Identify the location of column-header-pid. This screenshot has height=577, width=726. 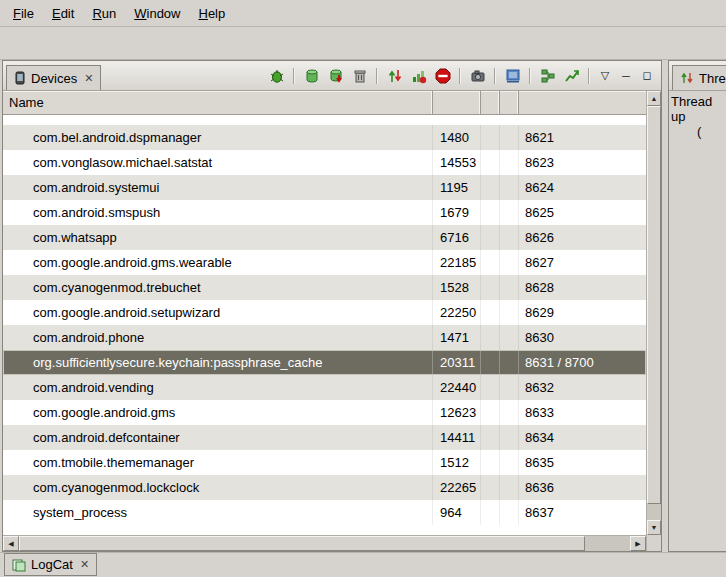
(457, 102).